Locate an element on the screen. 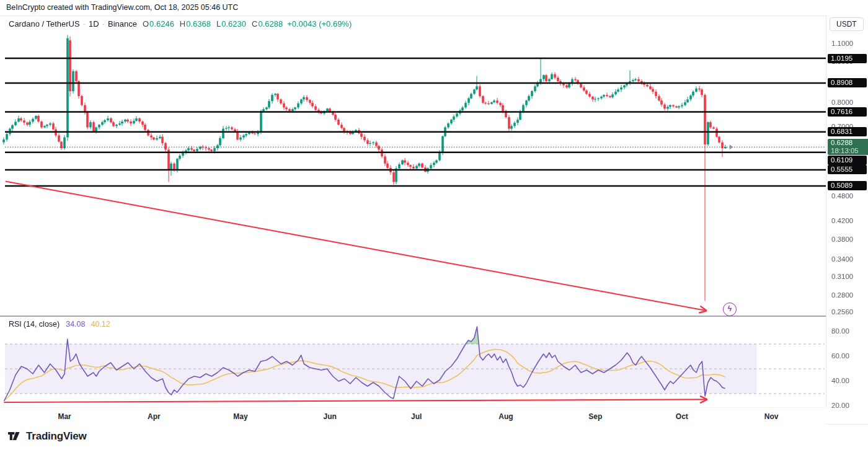  time-axis: MarAprMayJunJulAugSepOctNov is located at coordinates (413, 416).